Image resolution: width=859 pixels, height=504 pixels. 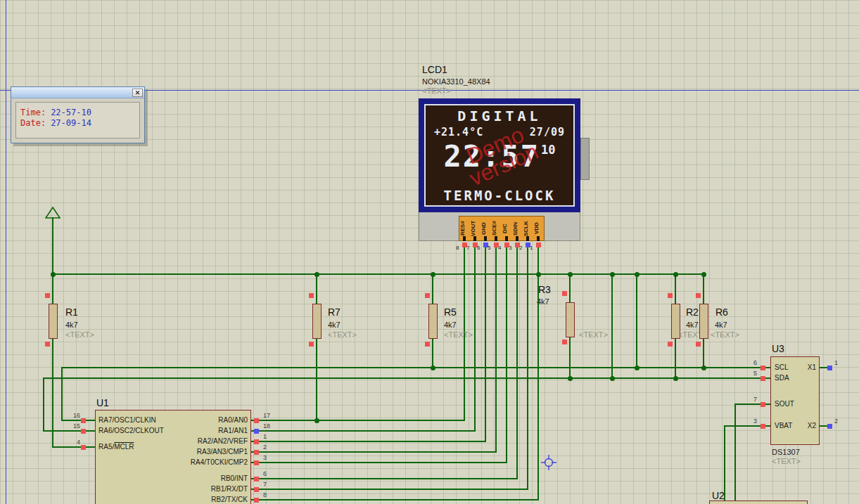 What do you see at coordinates (459, 132) in the screenshot?
I see `lcd-temperature: +21.4°C` at bounding box center [459, 132].